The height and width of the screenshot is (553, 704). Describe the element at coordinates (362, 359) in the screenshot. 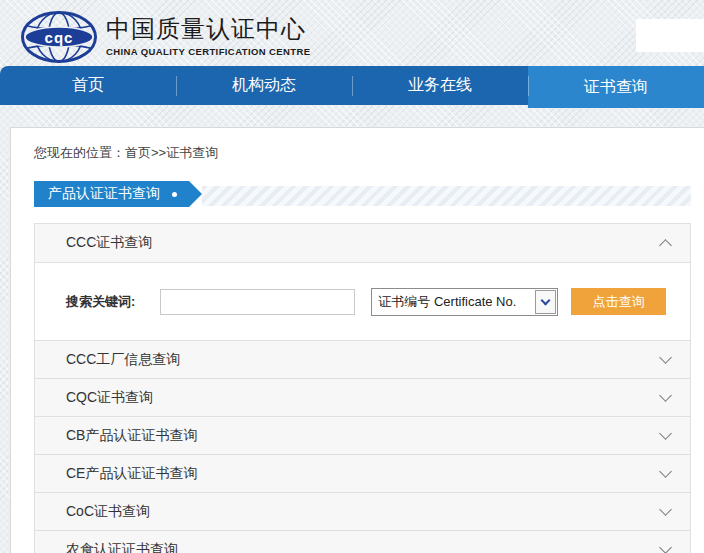

I see `accordion-header-ccc-factory: CCC工厂信息查询` at that location.